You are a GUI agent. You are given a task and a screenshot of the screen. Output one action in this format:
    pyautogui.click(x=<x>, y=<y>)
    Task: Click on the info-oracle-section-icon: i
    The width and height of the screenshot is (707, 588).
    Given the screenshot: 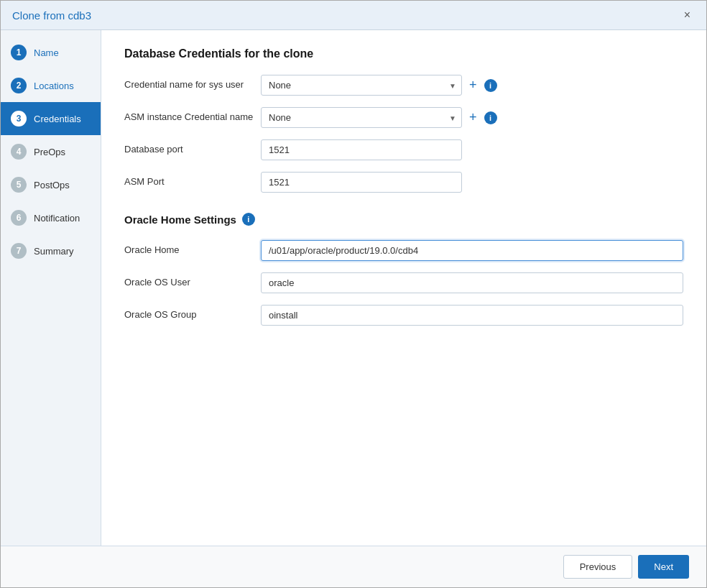 What is the action you would take?
    pyautogui.click(x=249, y=219)
    